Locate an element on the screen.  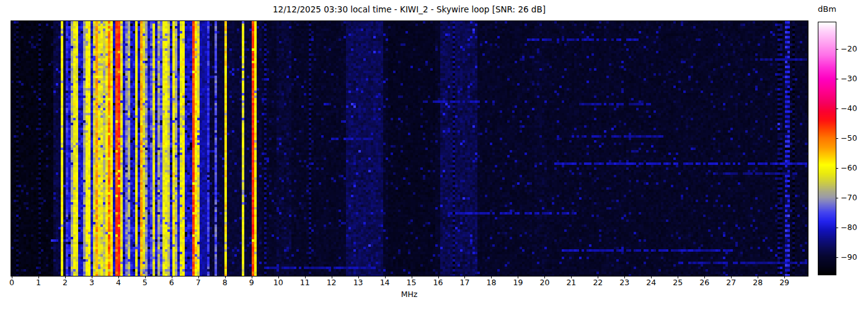
colorbar-tick-label: −80 is located at coordinates (853, 227).